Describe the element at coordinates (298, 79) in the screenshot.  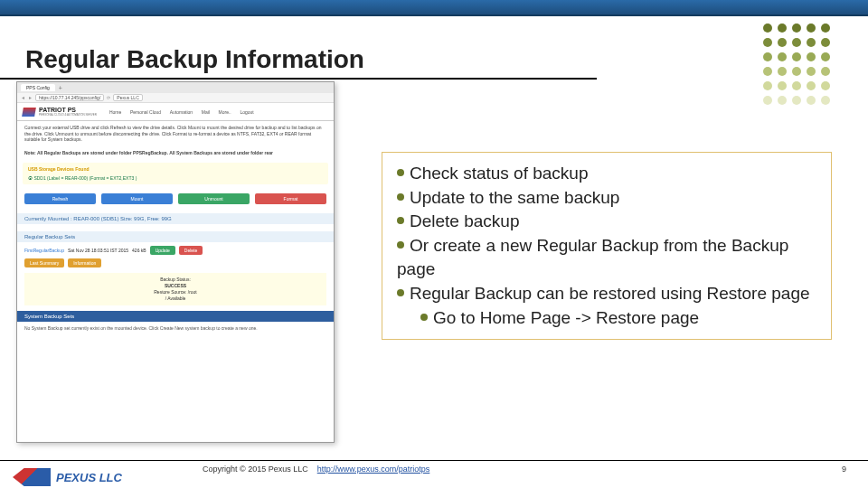
I see `title-underline` at that location.